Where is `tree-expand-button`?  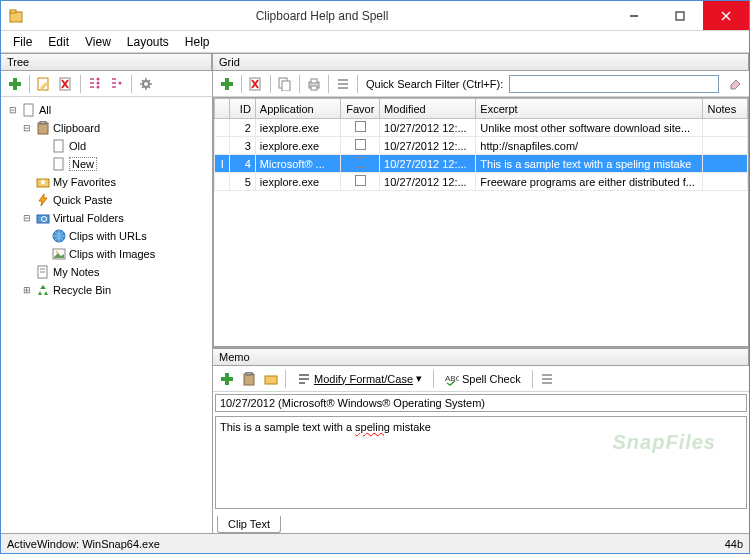
tree-expand-button is located at coordinates (95, 84).